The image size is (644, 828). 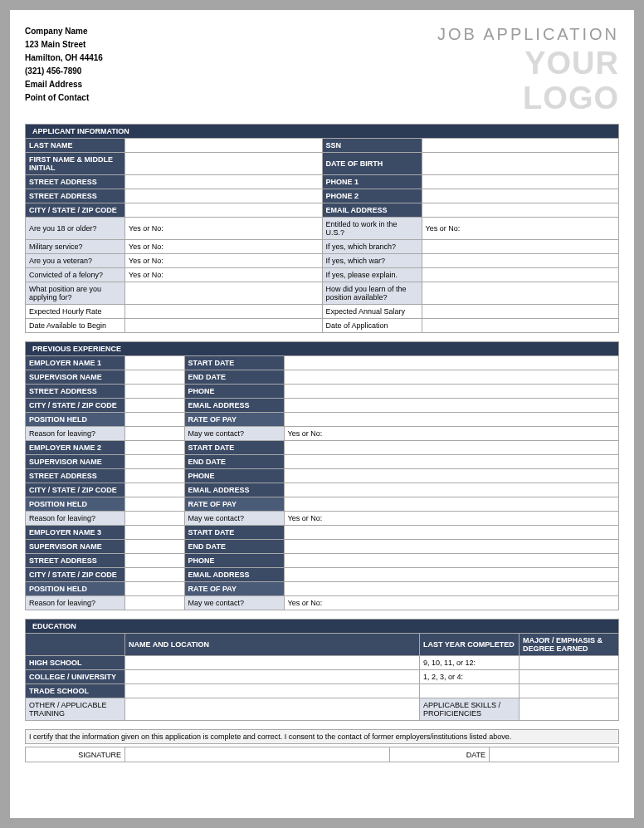 What do you see at coordinates (451, 405) in the screenshot?
I see `input-email-e1` at bounding box center [451, 405].